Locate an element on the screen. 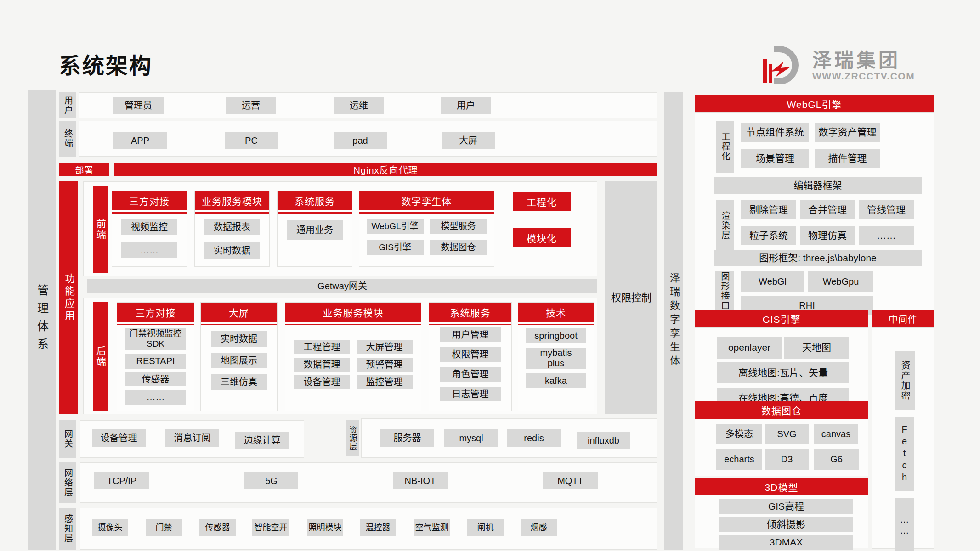 This screenshot has width=980, height=551. backend-item: RESTAPI is located at coordinates (156, 361).